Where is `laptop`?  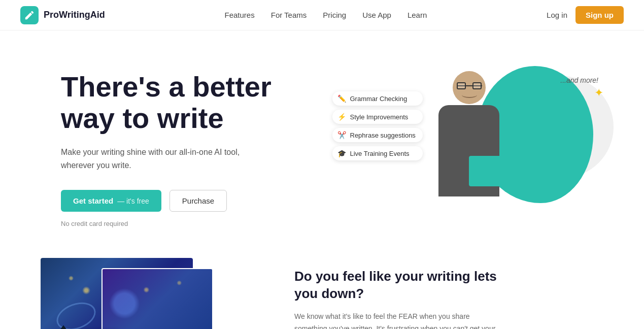 laptop is located at coordinates (492, 171).